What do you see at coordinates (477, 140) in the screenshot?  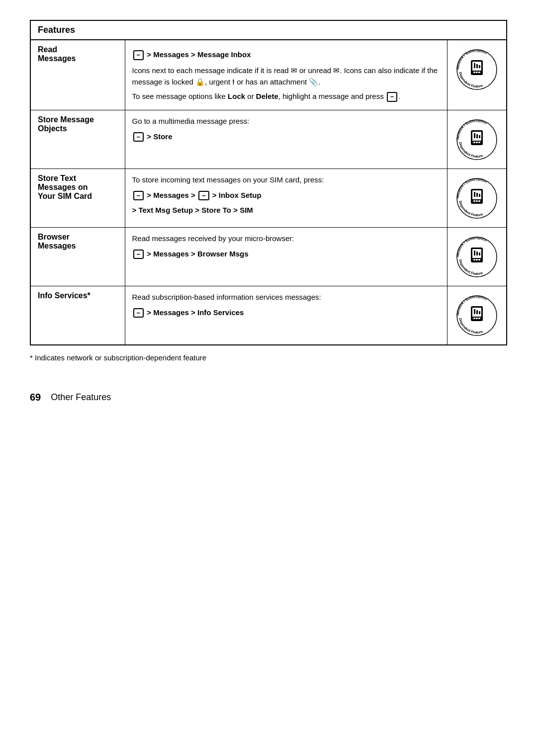 I see `icon-store-msg: Network / Subscription Dependent Feature` at bounding box center [477, 140].